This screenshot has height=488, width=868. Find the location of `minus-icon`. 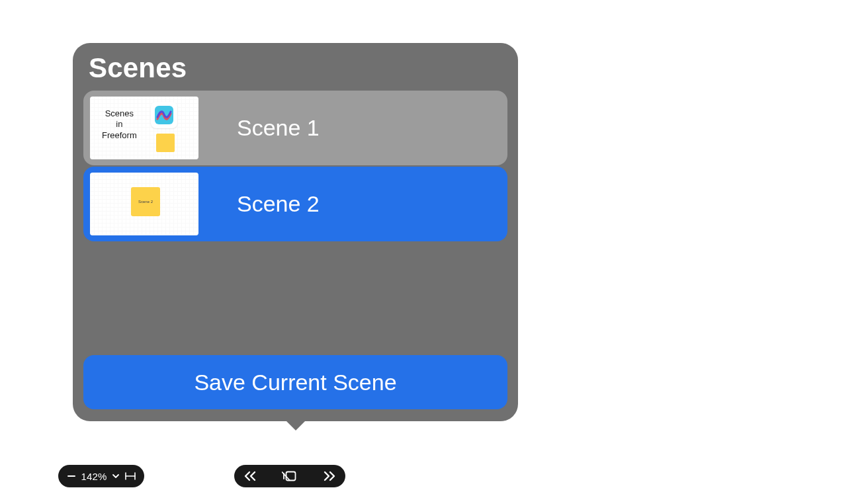

minus-icon is located at coordinates (71, 476).